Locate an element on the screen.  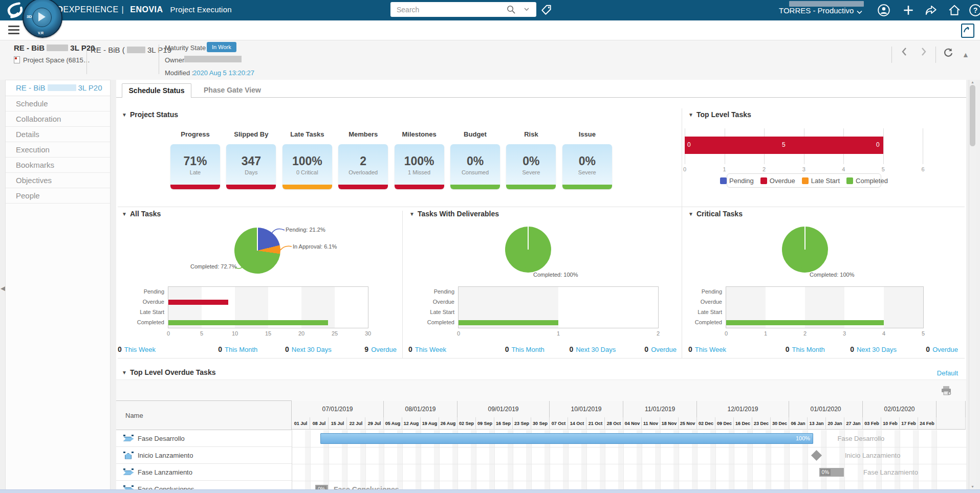
scrollbar-thumb is located at coordinates (972, 116).